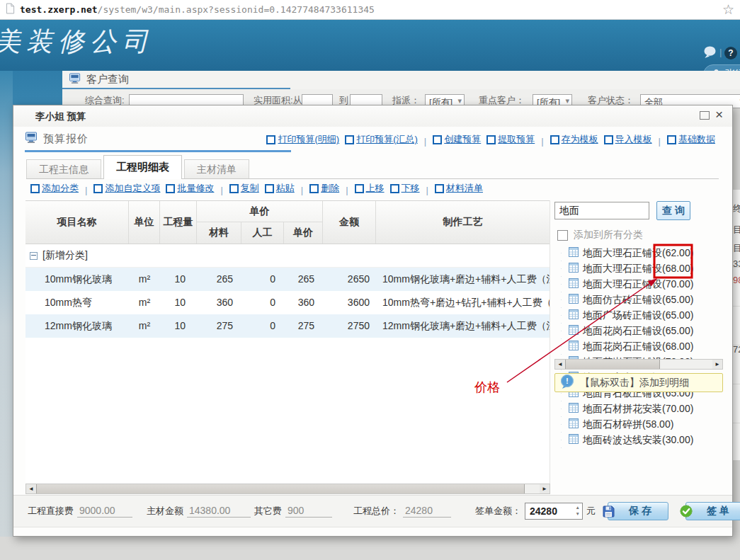  Describe the element at coordinates (639, 364) in the screenshot. I see `list-horizontal-scrollbar: ◄ ►` at that location.